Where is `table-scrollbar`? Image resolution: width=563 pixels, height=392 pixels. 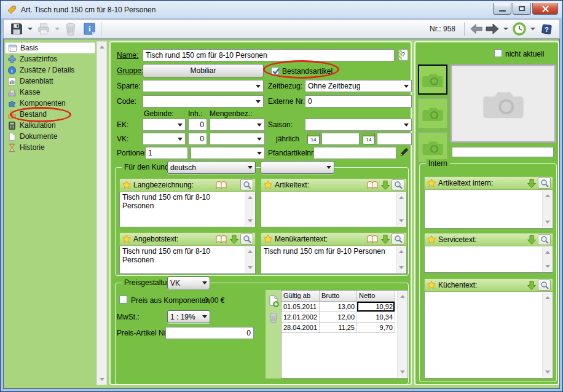
table-scrollbar is located at coordinates (402, 334).